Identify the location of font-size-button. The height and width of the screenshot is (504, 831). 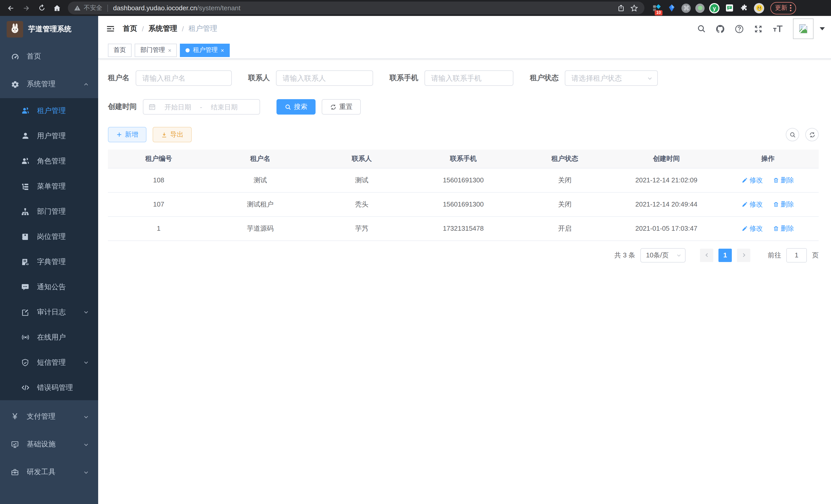
(778, 29).